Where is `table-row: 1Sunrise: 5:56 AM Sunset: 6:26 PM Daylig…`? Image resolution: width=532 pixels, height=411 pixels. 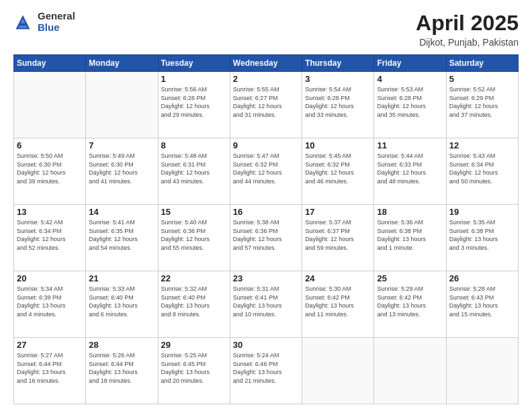
table-row: 1Sunrise: 5:56 AM Sunset: 6:26 PM Daylig… is located at coordinates (193, 105).